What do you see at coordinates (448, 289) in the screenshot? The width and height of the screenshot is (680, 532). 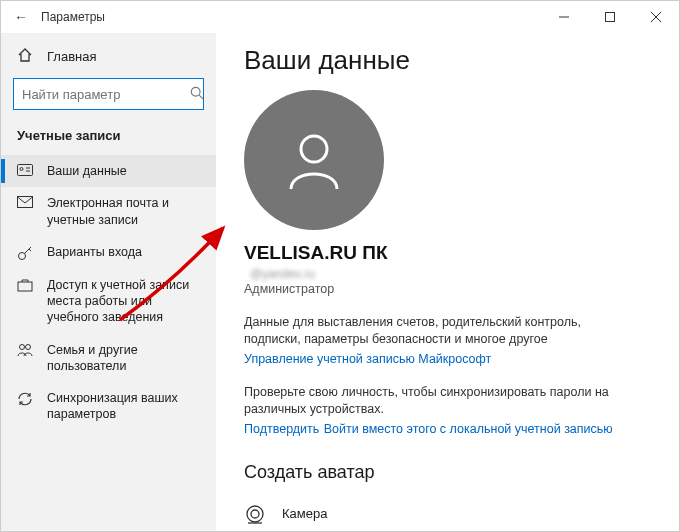 I see `account-role: Администратор` at bounding box center [448, 289].